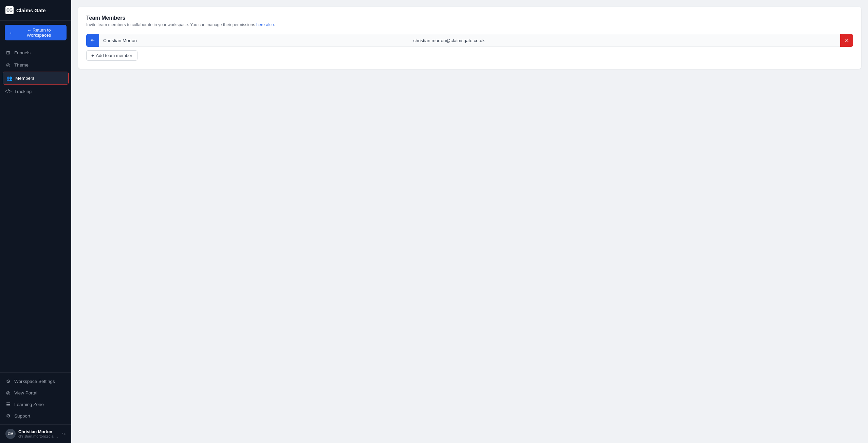 Image resolution: width=868 pixels, height=443 pixels. Describe the element at coordinates (265, 25) in the screenshot. I see `permissions-link: here also` at that location.